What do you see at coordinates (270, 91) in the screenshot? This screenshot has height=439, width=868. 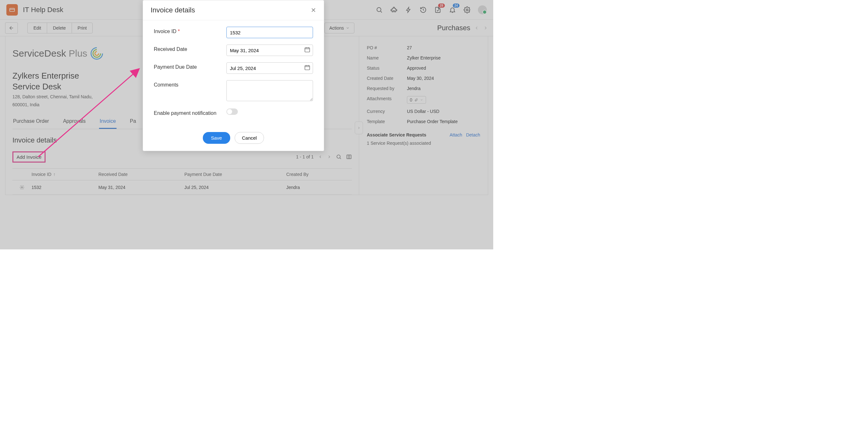 I see `comments-textarea` at bounding box center [270, 91].